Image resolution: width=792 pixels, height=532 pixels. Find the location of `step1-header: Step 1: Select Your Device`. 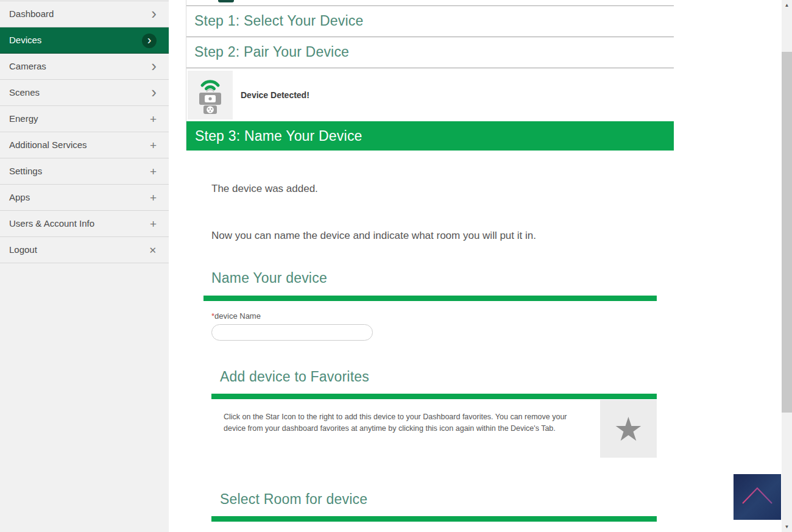

step1-header: Step 1: Select Your Device is located at coordinates (430, 22).